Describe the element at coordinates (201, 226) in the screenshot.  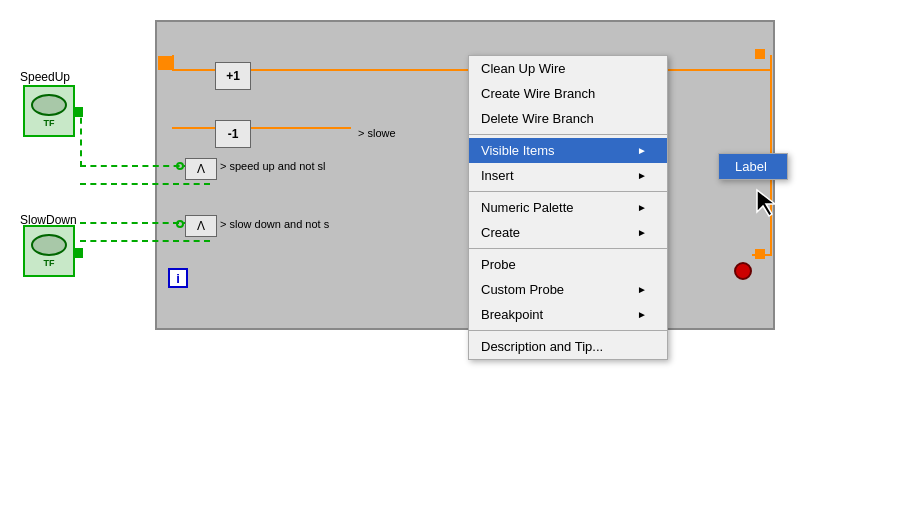
I see `compare-block-2: Λ` at that location.